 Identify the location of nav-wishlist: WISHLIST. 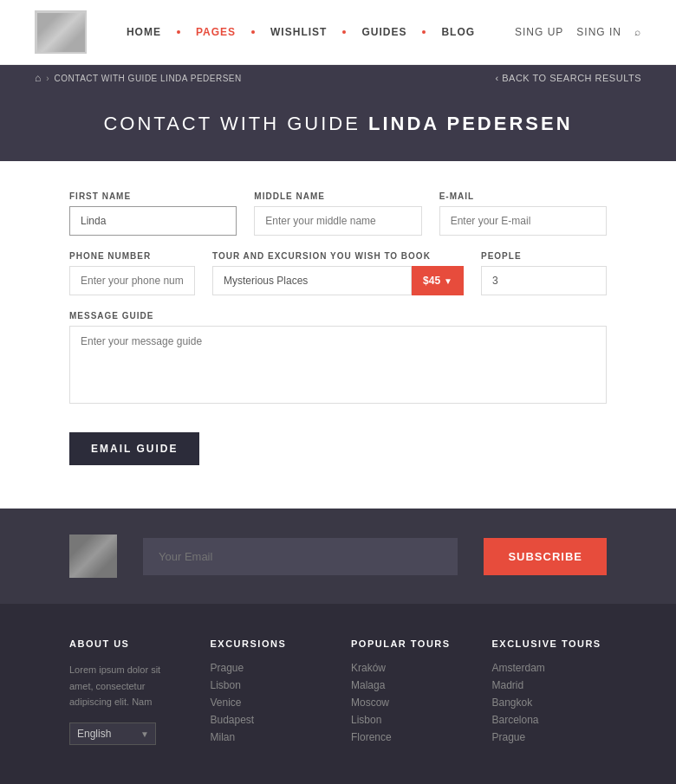
(298, 32).